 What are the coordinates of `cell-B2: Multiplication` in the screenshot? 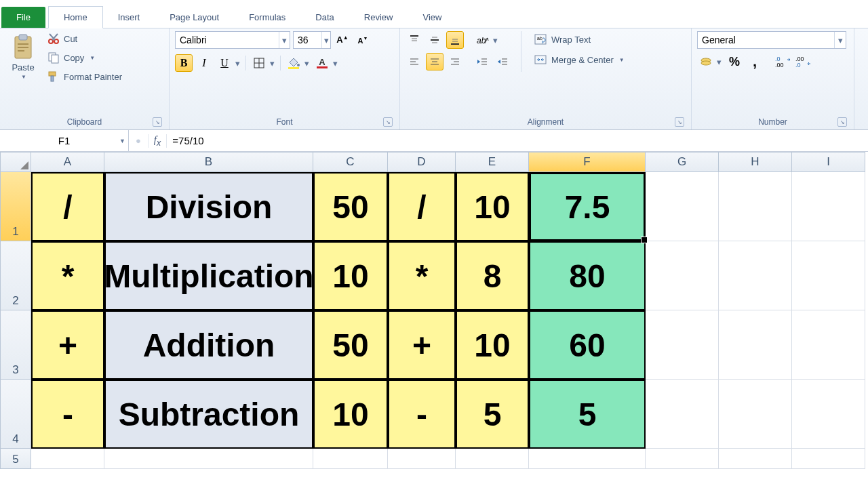 It's located at (209, 276).